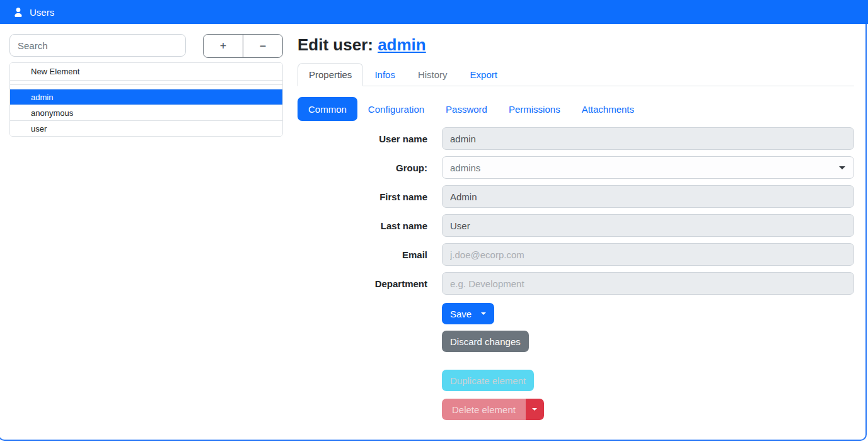 The width and height of the screenshot is (868, 444). What do you see at coordinates (146, 72) in the screenshot?
I see `list-item-new-element: New Element` at bounding box center [146, 72].